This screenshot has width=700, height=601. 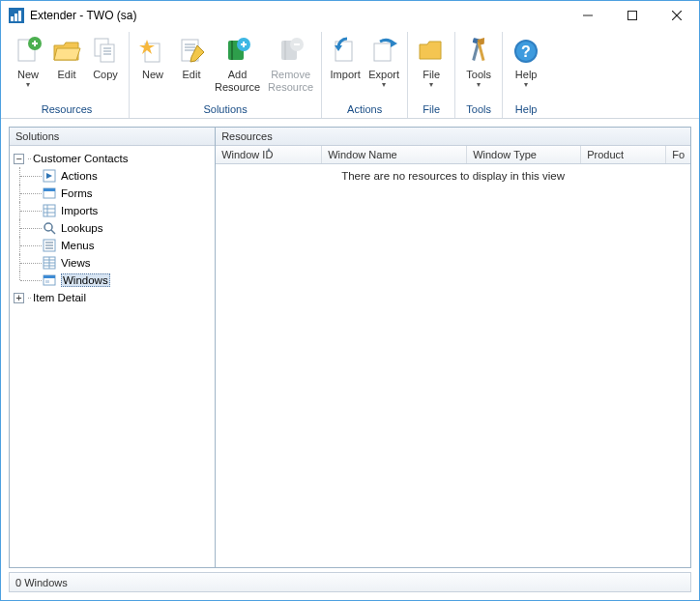 What do you see at coordinates (238, 64) in the screenshot?
I see `solutions-add-resource-button: Add Resource` at bounding box center [238, 64].